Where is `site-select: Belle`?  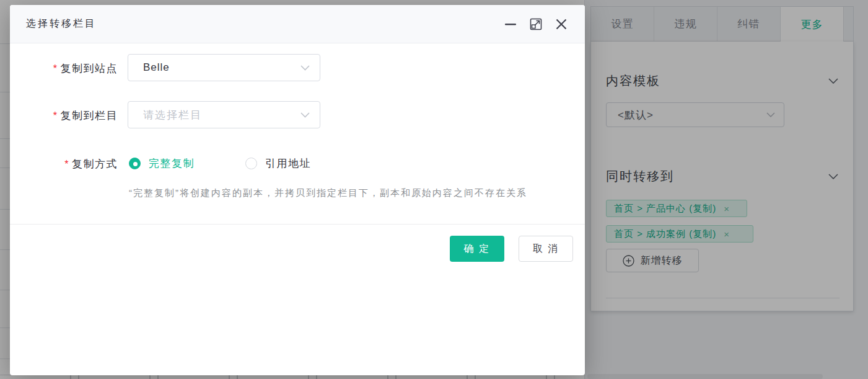 site-select: Belle is located at coordinates (224, 68).